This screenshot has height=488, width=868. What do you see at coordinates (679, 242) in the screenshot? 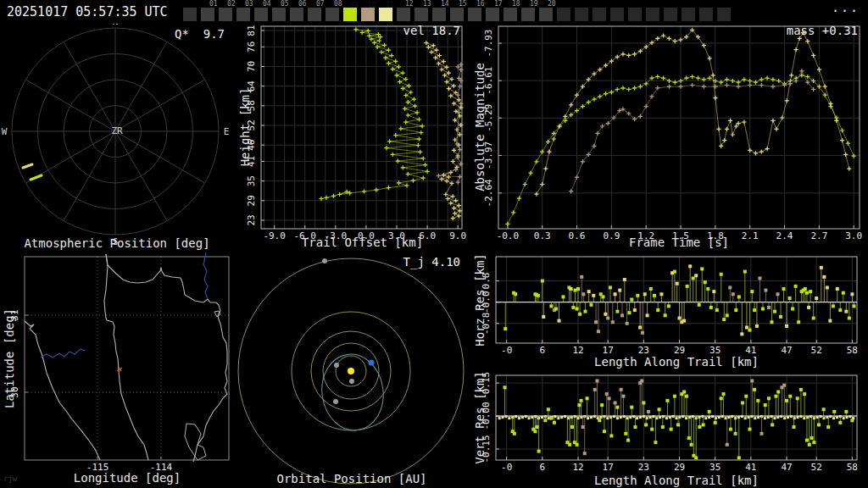
I see `mag-x-label: Frame Time [s]` at bounding box center [679, 242].